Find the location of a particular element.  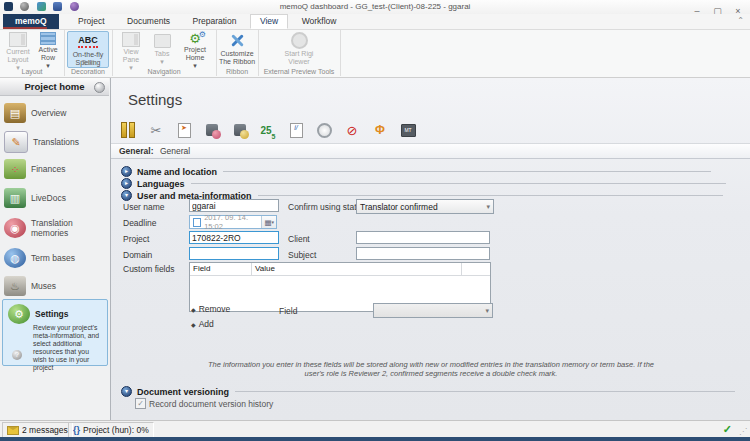

sidebar-item-term-bases: ◍ Term bases is located at coordinates (55, 258).